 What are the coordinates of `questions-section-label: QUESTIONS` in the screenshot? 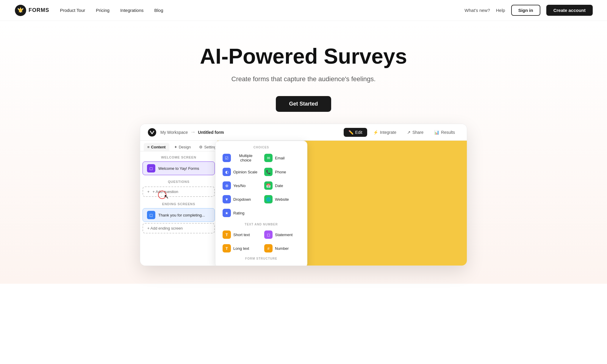 It's located at (179, 181).